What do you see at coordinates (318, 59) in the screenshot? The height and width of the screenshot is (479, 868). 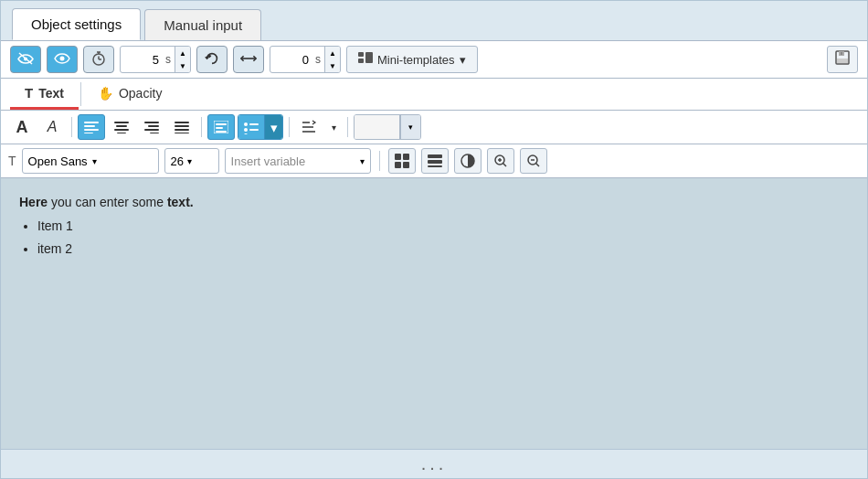 I see `delay-unit: s` at bounding box center [318, 59].